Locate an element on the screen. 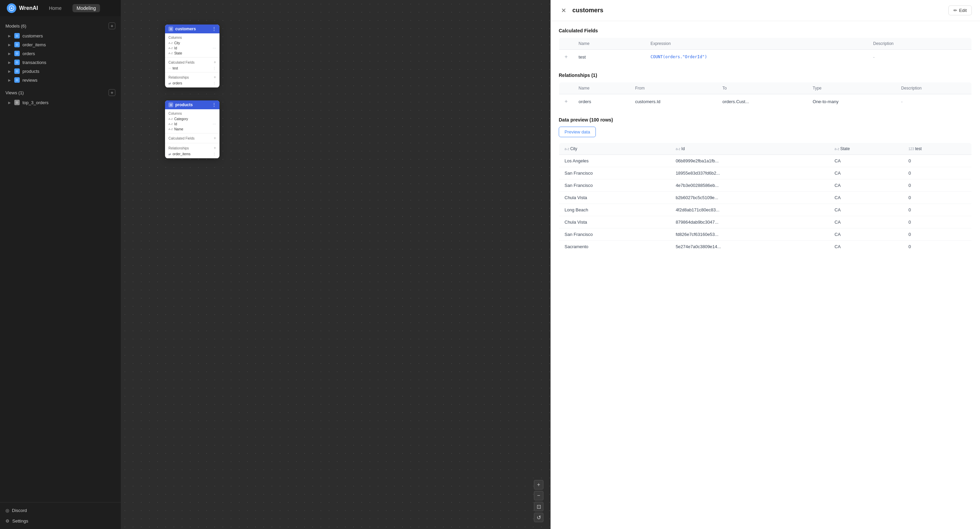  preview-state-7: CA is located at coordinates (866, 247).